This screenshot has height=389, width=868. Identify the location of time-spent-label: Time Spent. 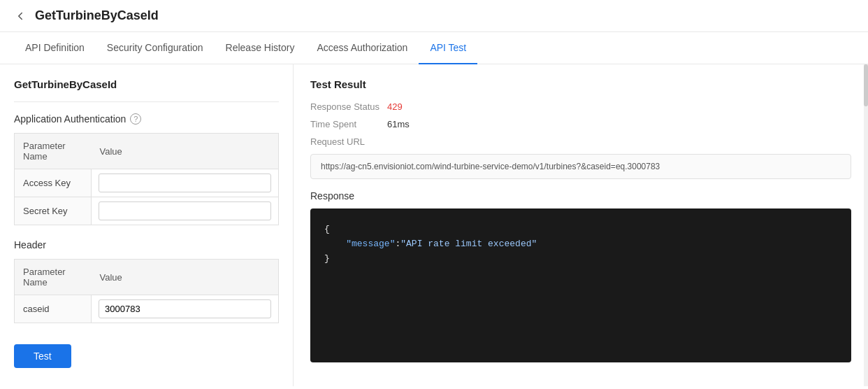
(349, 125).